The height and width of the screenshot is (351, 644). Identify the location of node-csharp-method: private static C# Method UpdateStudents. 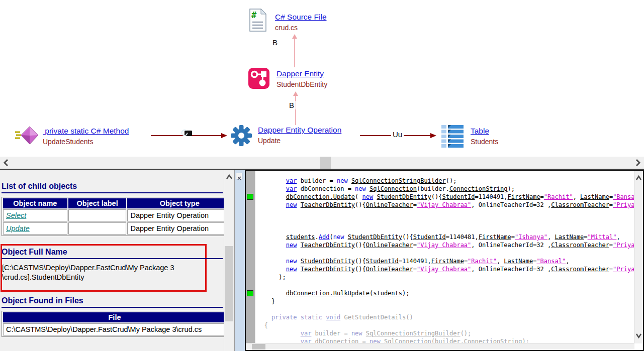
(85, 136).